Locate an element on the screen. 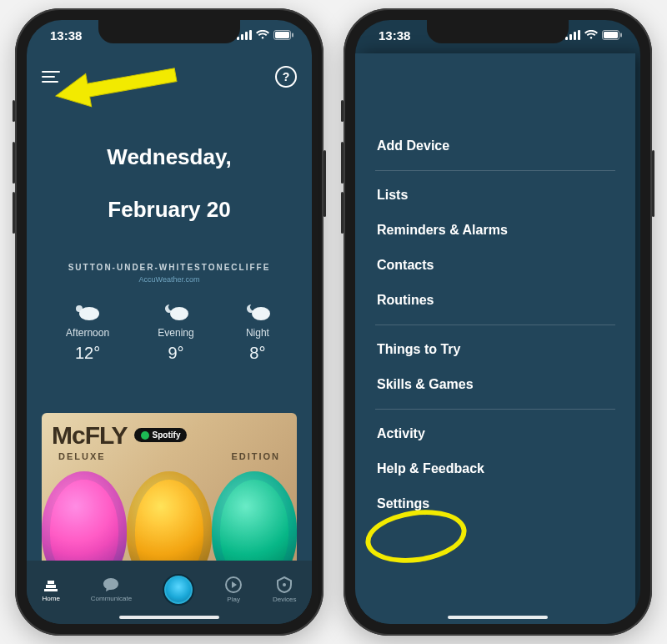 This screenshot has width=667, height=644. forecast-temp: 8° is located at coordinates (257, 354).